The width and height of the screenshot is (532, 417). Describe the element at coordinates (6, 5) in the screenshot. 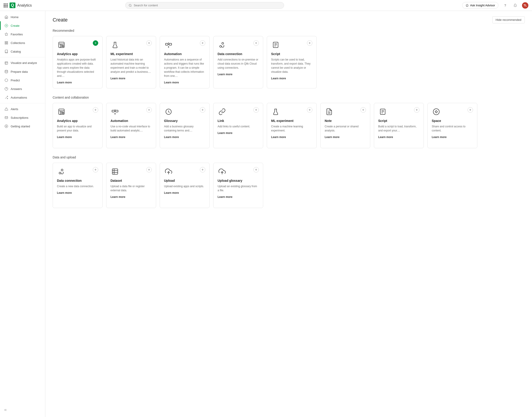

I see `grid-menu-icon` at that location.